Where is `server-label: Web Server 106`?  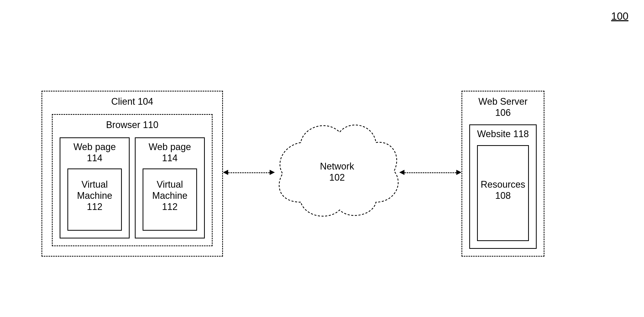
server-label: Web Server 106 is located at coordinates (503, 107).